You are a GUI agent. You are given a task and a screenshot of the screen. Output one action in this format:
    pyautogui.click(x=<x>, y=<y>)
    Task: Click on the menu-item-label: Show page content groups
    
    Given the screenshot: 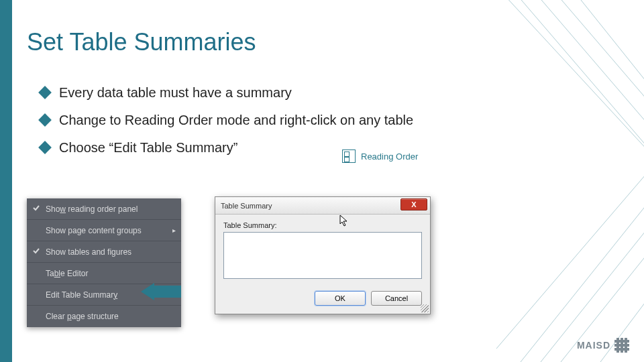 What is the action you would take?
    pyautogui.click(x=94, y=231)
    